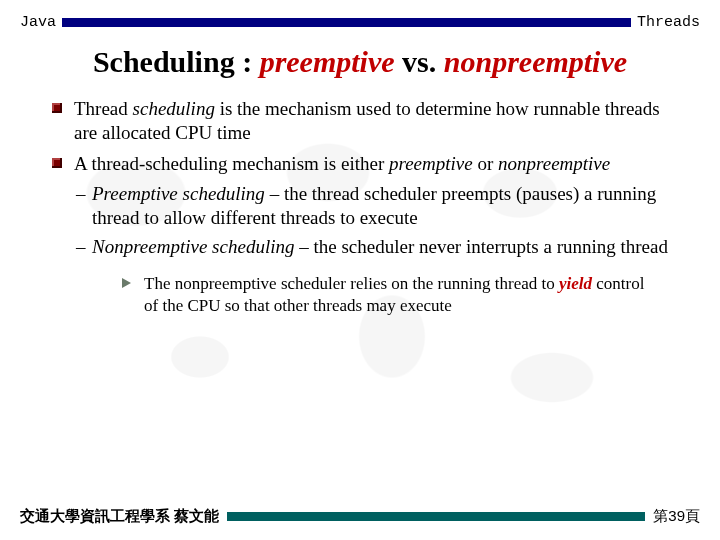  What do you see at coordinates (536, 62) in the screenshot?
I see `title-em2: nonpreemptive` at bounding box center [536, 62].